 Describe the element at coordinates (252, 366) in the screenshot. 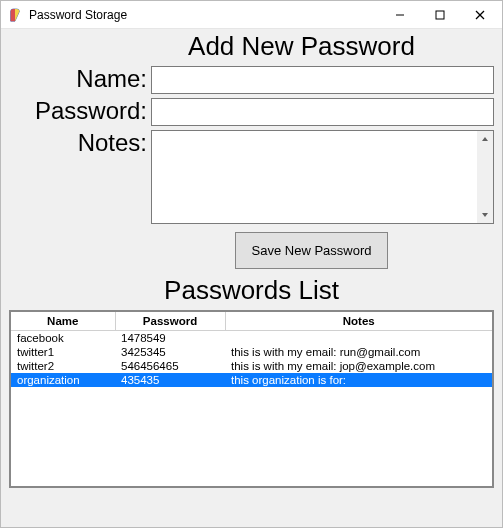

I see `table-row: twitter2546456465this is with my email: …` at that location.